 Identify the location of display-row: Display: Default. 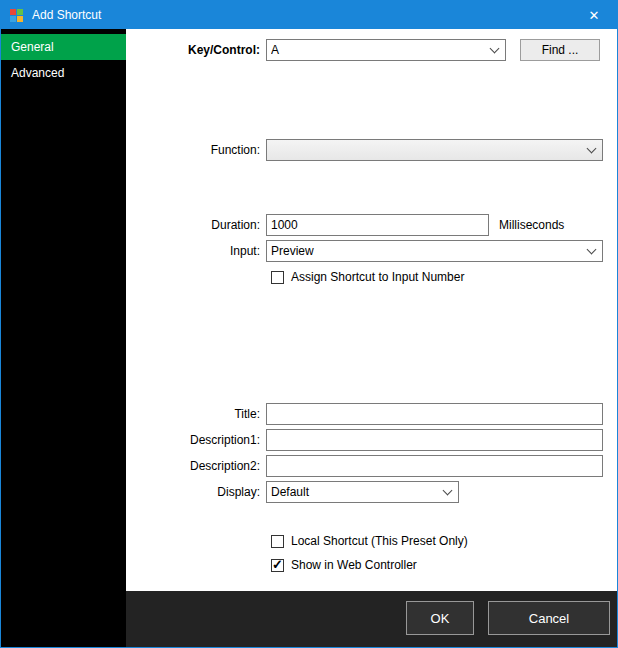
(292, 492).